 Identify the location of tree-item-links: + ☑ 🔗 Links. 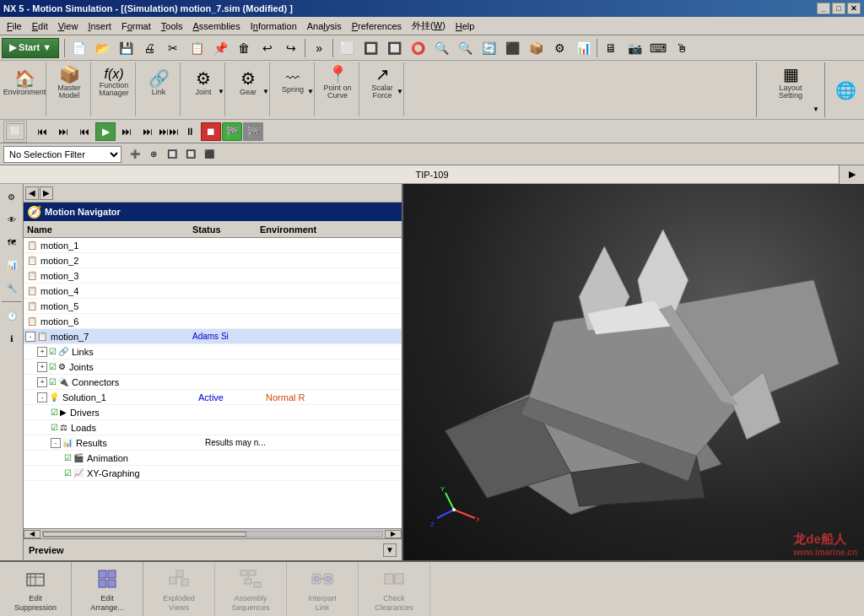
(213, 352).